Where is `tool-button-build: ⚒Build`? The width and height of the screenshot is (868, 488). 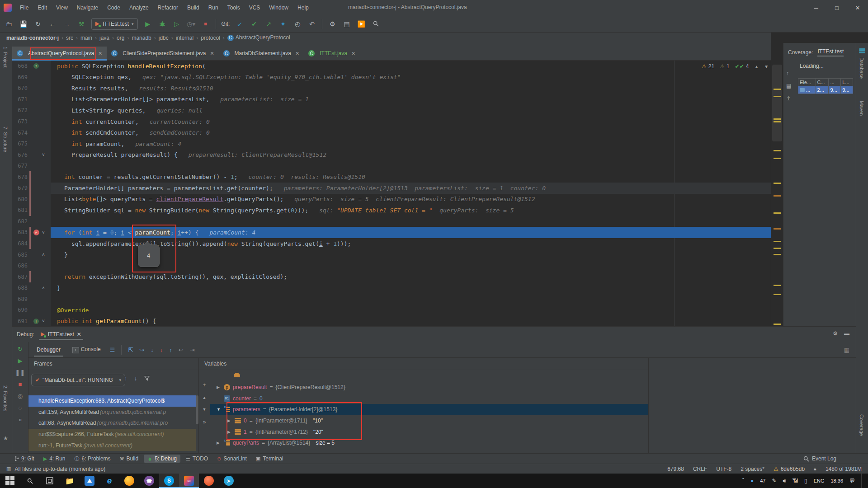 tool-button-build: ⚒Build is located at coordinates (129, 459).